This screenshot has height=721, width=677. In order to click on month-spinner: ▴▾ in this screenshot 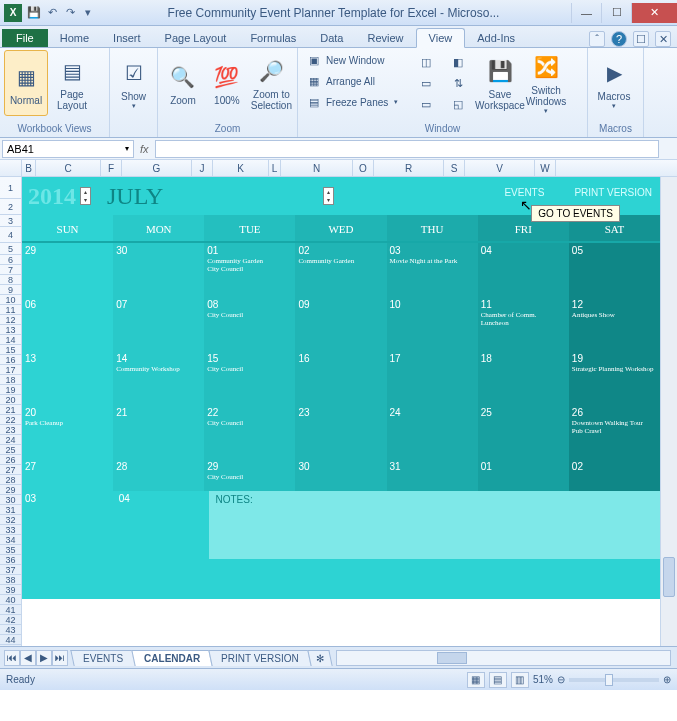, I will do `click(328, 196)`.